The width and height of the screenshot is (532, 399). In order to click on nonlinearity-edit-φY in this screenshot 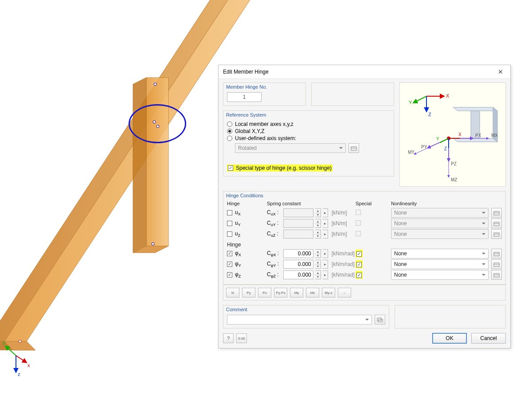, I will do `click(497, 264)`.